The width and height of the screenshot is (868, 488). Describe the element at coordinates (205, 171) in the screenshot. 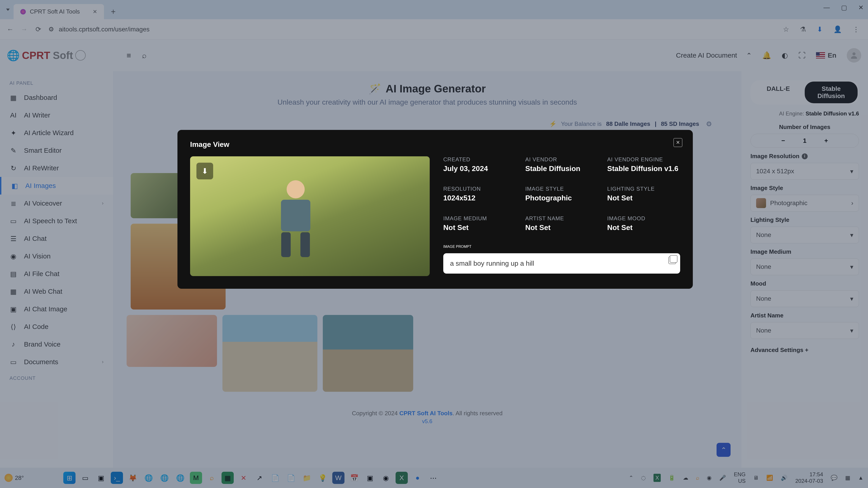

I see `download-button: ⬇` at that location.